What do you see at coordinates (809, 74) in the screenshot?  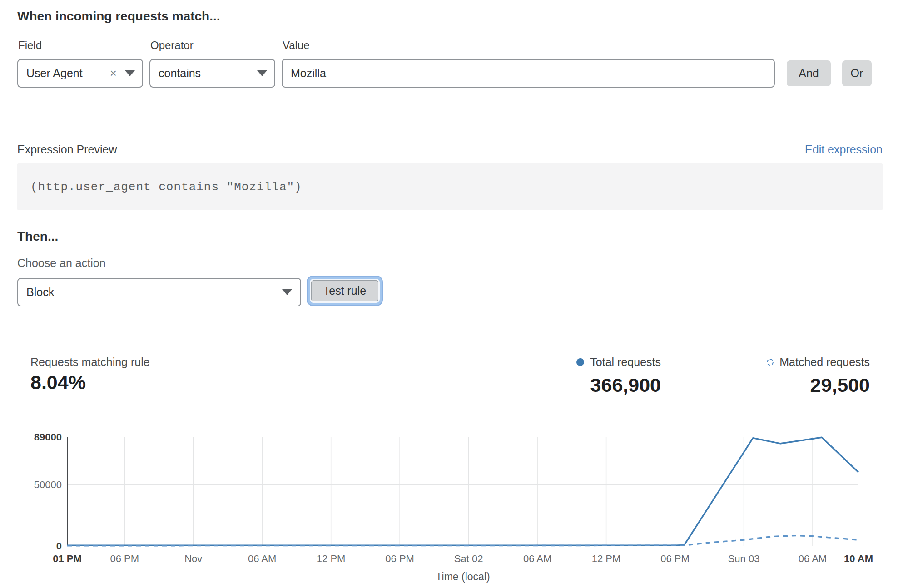 I see `and-button: And` at bounding box center [809, 74].